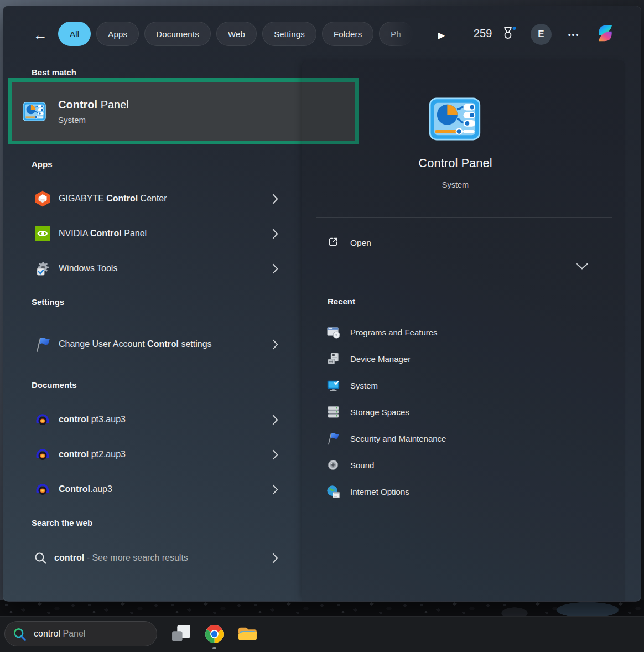 The image size is (644, 652). What do you see at coordinates (333, 332) in the screenshot?
I see `programs-and-features-icon` at bounding box center [333, 332].